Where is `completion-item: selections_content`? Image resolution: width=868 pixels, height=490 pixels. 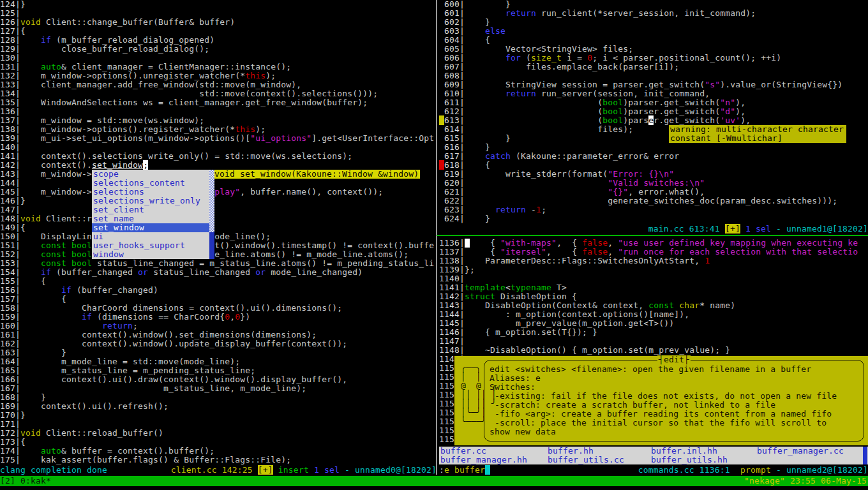
completion-item: selections_content is located at coordinates (153, 183).